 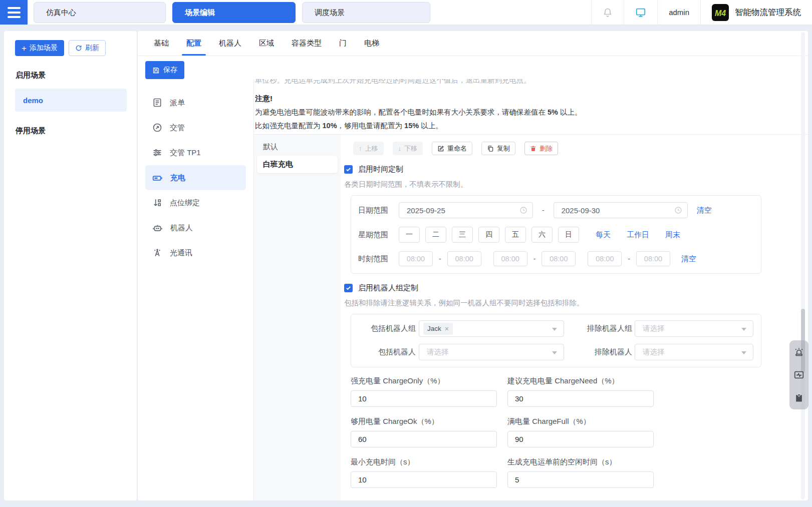 What do you see at coordinates (581, 479) in the screenshot?
I see `idle-time-input` at bounding box center [581, 479].